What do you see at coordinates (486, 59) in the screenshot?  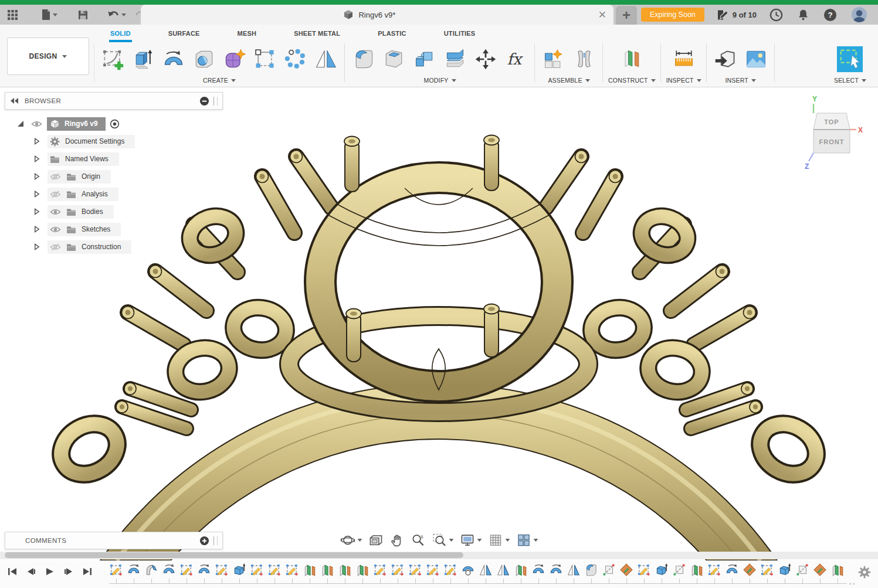 I see `move-button` at bounding box center [486, 59].